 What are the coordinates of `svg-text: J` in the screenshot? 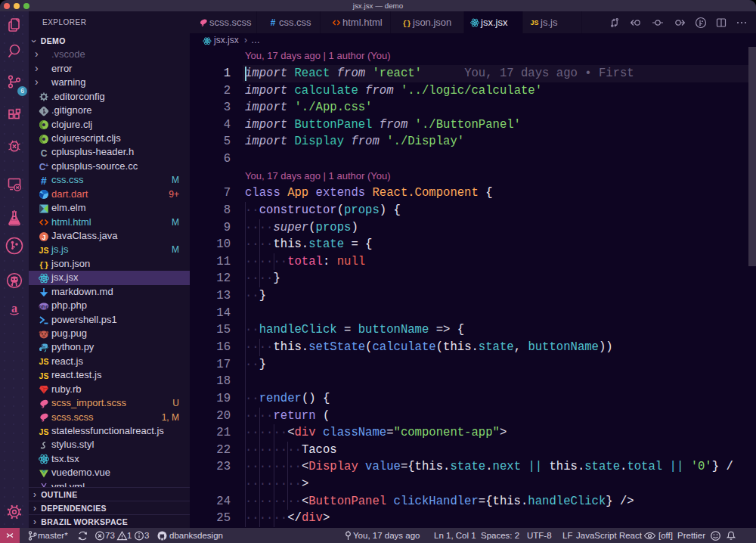 It's located at (44, 237).